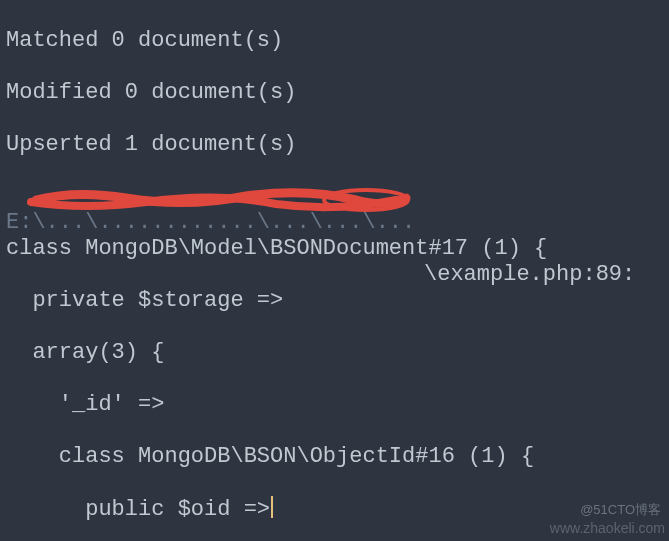  What do you see at coordinates (334, 301) in the screenshot?
I see `storage-property: private $storage =>` at bounding box center [334, 301].